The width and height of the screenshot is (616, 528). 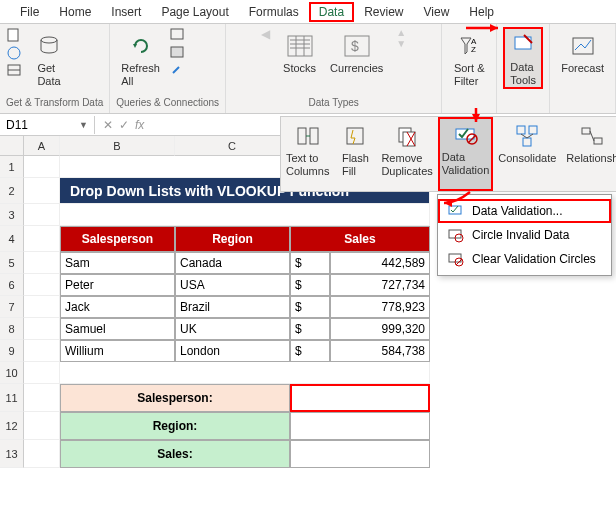 I want to click on refresh-all-label: Refresh All, so click(x=140, y=75).